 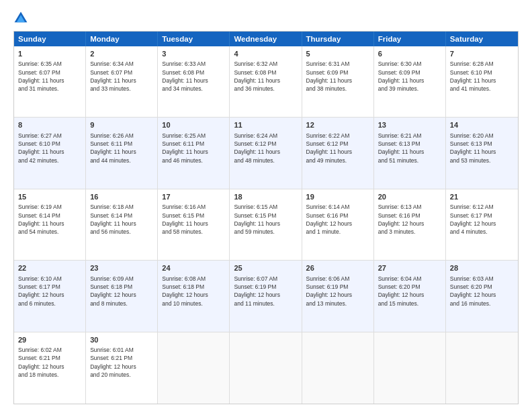 What do you see at coordinates (50, 197) in the screenshot?
I see `day-number: 15` at bounding box center [50, 197].